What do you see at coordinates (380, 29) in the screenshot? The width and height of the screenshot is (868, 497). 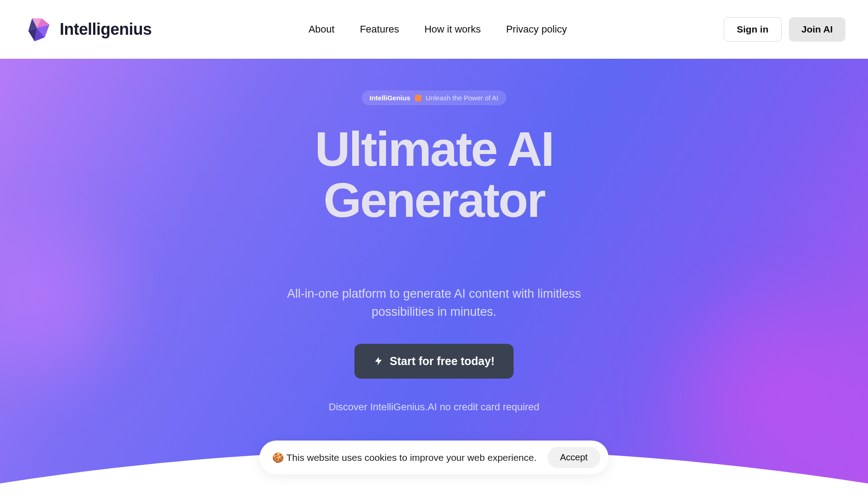 I see `nav-features: Features` at bounding box center [380, 29].